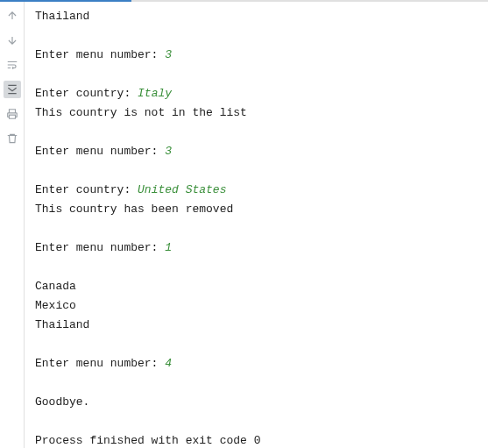  I want to click on exit-message: Process finished with exit code 0, so click(147, 440).